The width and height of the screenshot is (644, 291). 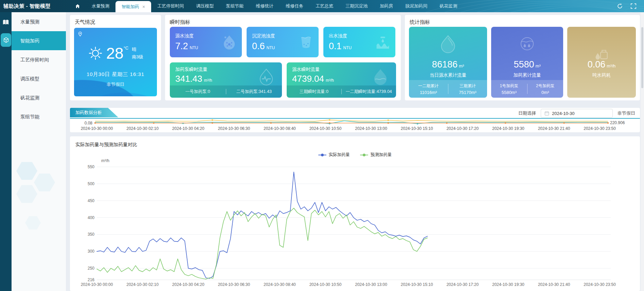 I want to click on book-icon, so click(x=6, y=22).